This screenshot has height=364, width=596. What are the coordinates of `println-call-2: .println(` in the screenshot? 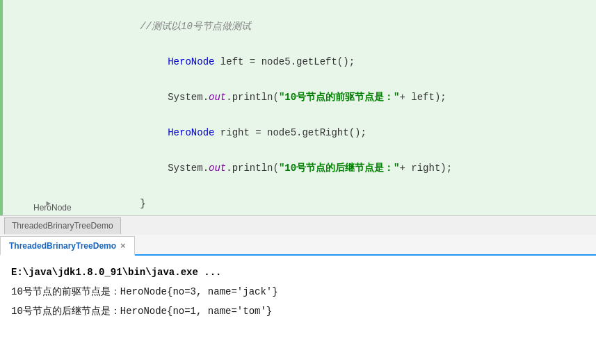 It's located at (252, 168).